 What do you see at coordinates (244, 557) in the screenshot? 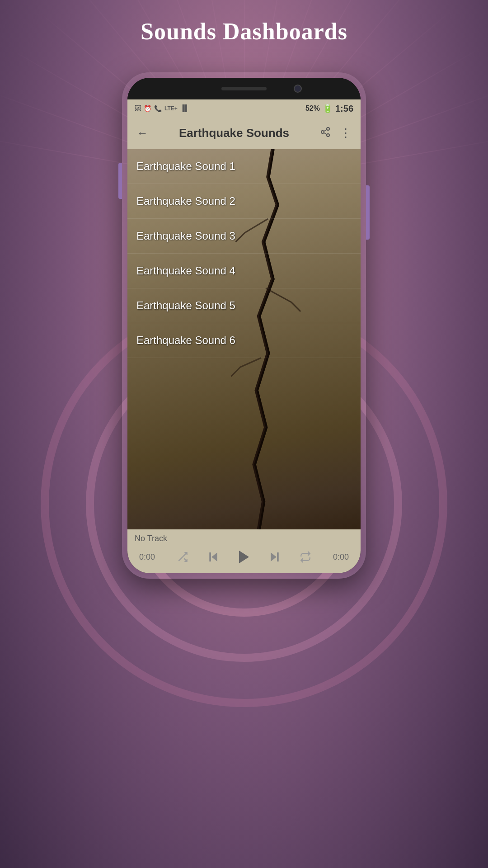
I see `player-controls: 0:00` at bounding box center [244, 557].